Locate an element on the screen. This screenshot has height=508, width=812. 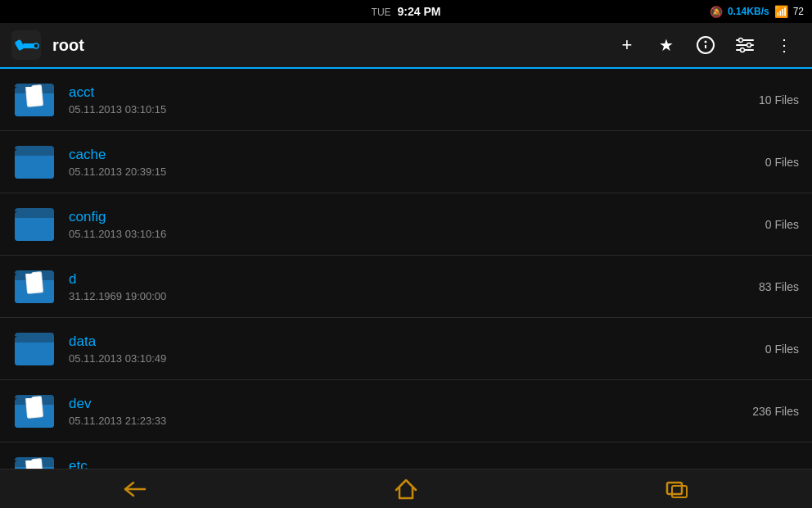
list-item: dev 05.11.2013 21:23:33 236 Files is located at coordinates (406, 411).